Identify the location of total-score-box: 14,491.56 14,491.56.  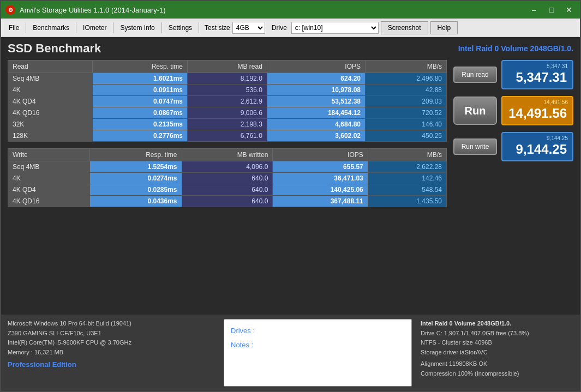
(537, 111).